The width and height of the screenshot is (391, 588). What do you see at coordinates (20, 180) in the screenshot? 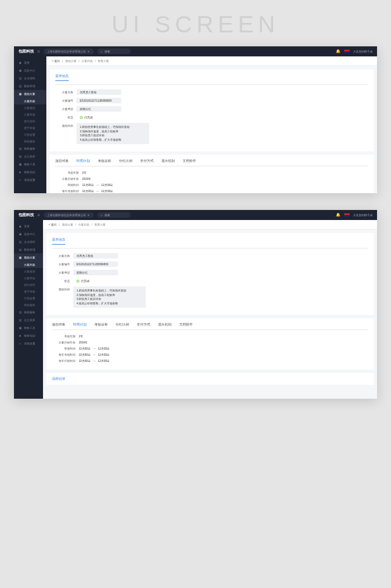
I see `settings-icon: ◇` at bounding box center [20, 180].